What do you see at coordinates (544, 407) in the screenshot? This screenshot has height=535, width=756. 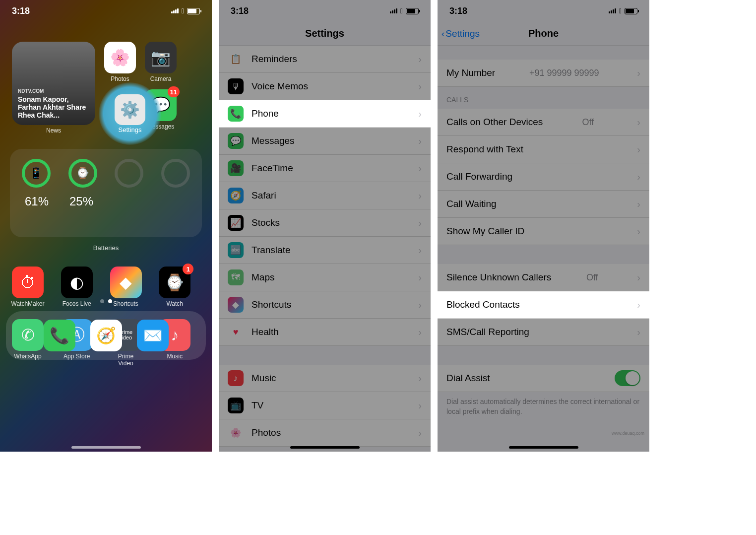 I see `dial-assist-footer: Dial assist automatically determines the…` at bounding box center [544, 407].